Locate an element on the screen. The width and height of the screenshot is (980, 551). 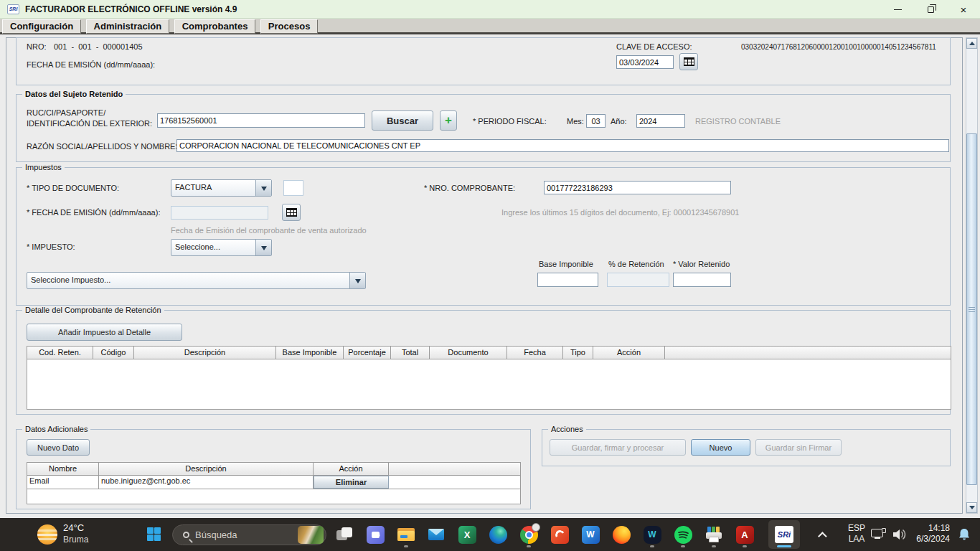
guardar-sin-firmar-button: Guardar sin Firmar is located at coordinates (798, 448).